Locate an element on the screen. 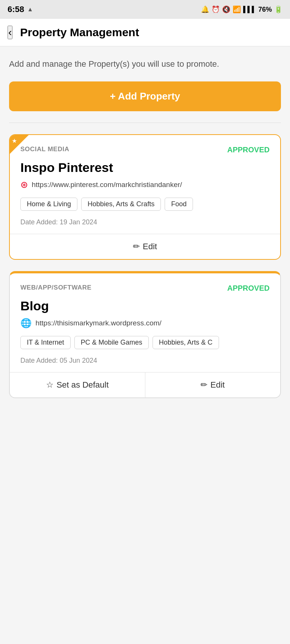  battery-percent: 76% is located at coordinates (265, 10).